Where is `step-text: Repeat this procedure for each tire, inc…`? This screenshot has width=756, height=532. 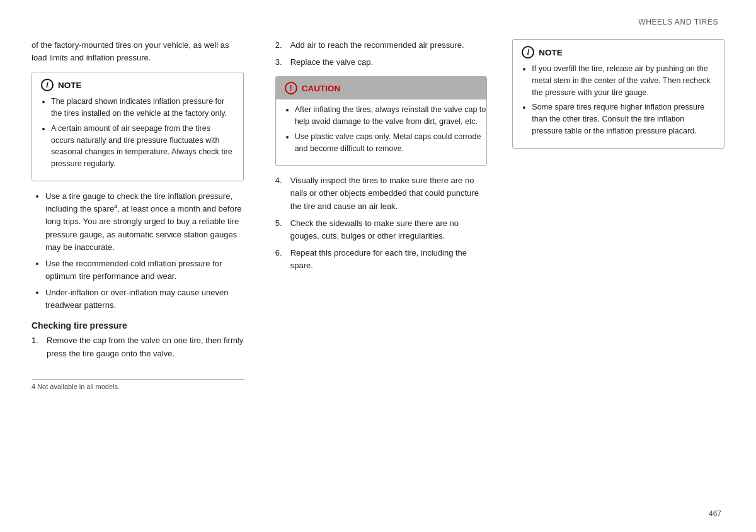 step-text: Repeat this procedure for each tire, inc… is located at coordinates (389, 259).